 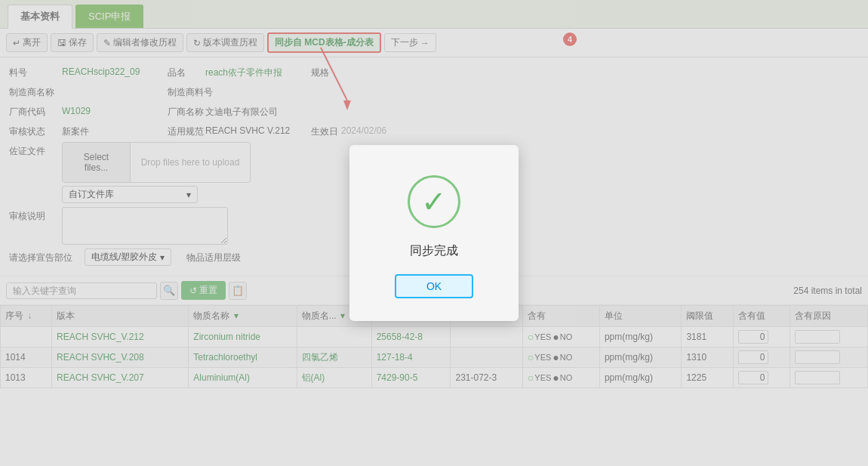 I want to click on modal-box: ✓ 同步完成 OK, so click(x=434, y=233).